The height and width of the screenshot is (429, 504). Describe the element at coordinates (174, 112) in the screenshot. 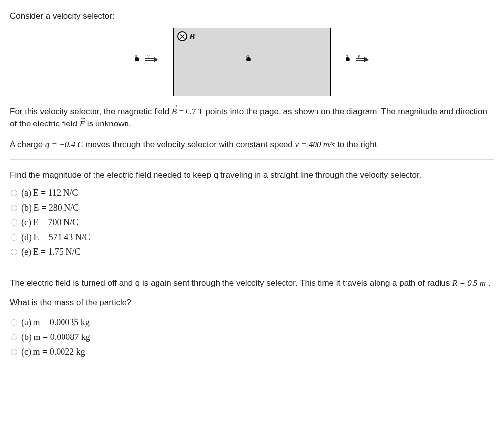

I see `b-vector: B` at that location.